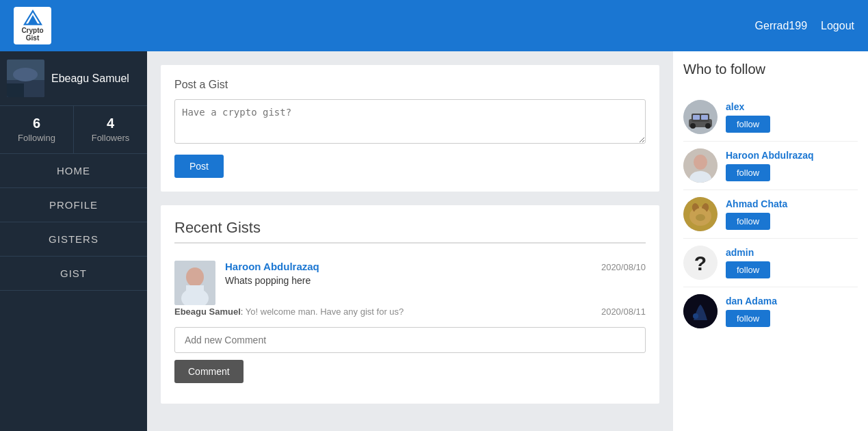  Describe the element at coordinates (770, 118) in the screenshot. I see `follow-item-alex: alex follow` at that location.